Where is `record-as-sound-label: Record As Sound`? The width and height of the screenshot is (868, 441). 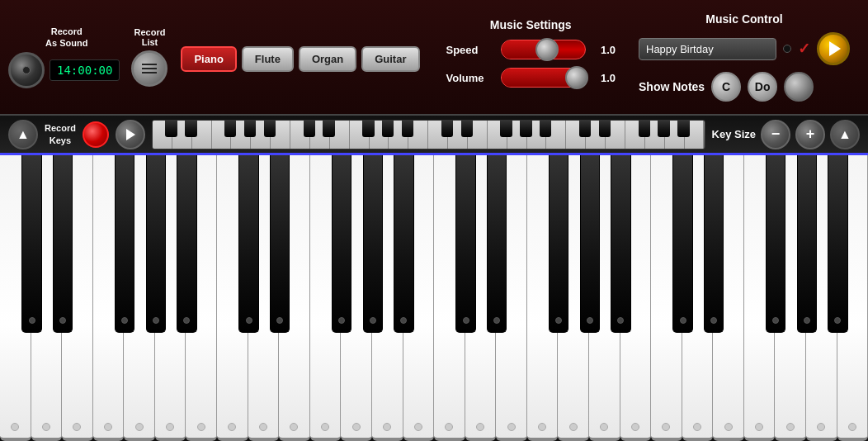 record-as-sound-label: Record As Sound is located at coordinates (66, 38).